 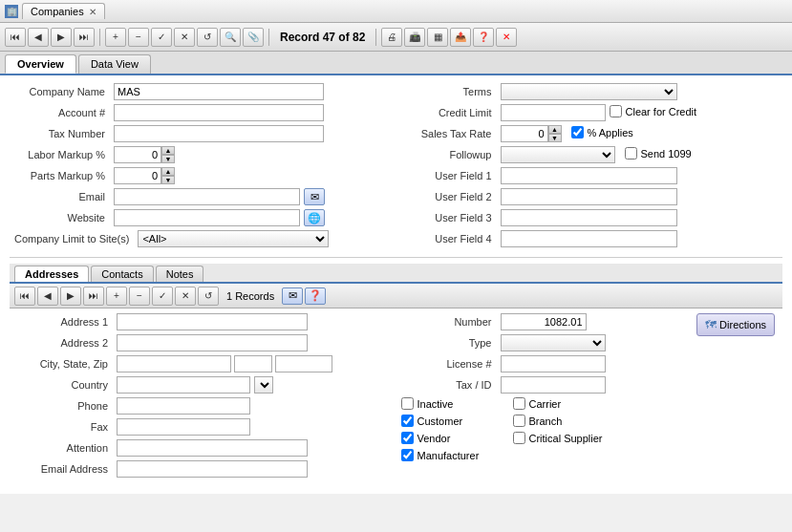 I want to click on labor-markup-row: Labor Markup % ▲ ▼, so click(x=203, y=155).